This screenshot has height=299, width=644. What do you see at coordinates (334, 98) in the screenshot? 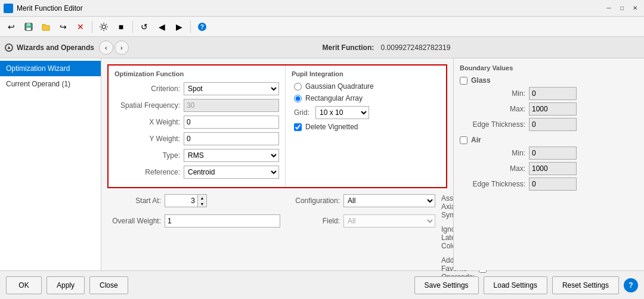
I see `rectangular-label: Rectangular Array` at bounding box center [334, 98].